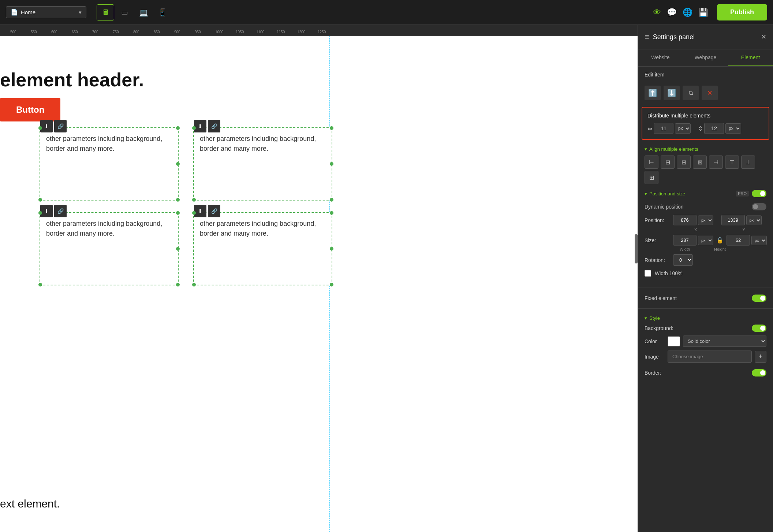 The width and height of the screenshot is (773, 532). What do you see at coordinates (732, 162) in the screenshot?
I see `align-top-btn: ⊤` at bounding box center [732, 162].